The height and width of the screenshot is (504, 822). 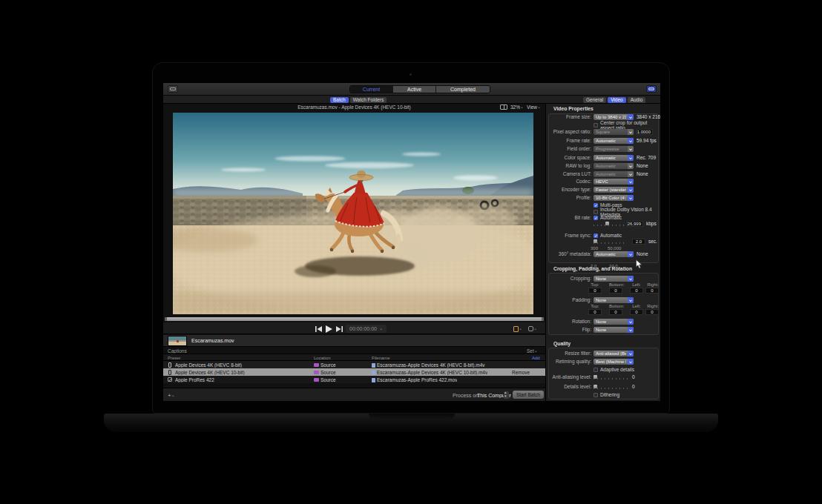 What do you see at coordinates (463, 89) in the screenshot?
I see `tab-completed: Completed` at bounding box center [463, 89].